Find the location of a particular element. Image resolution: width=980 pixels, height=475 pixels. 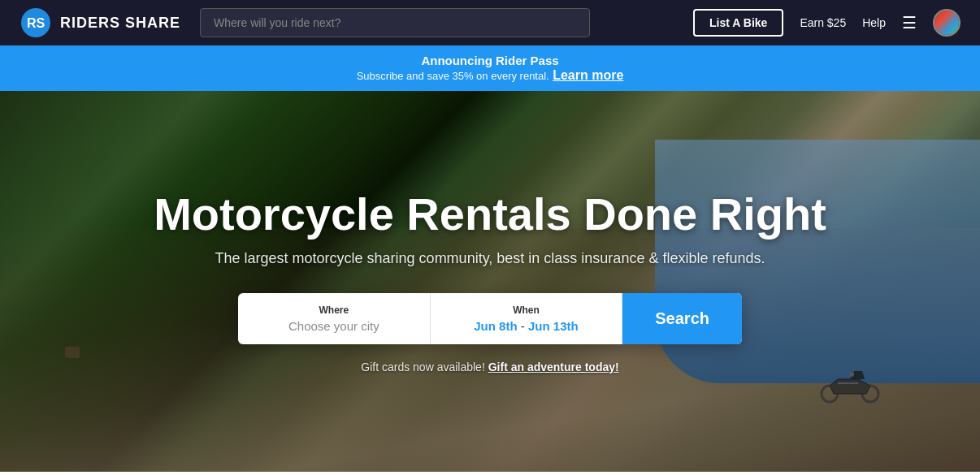

motorcycle-left-icon is located at coordinates (72, 352).